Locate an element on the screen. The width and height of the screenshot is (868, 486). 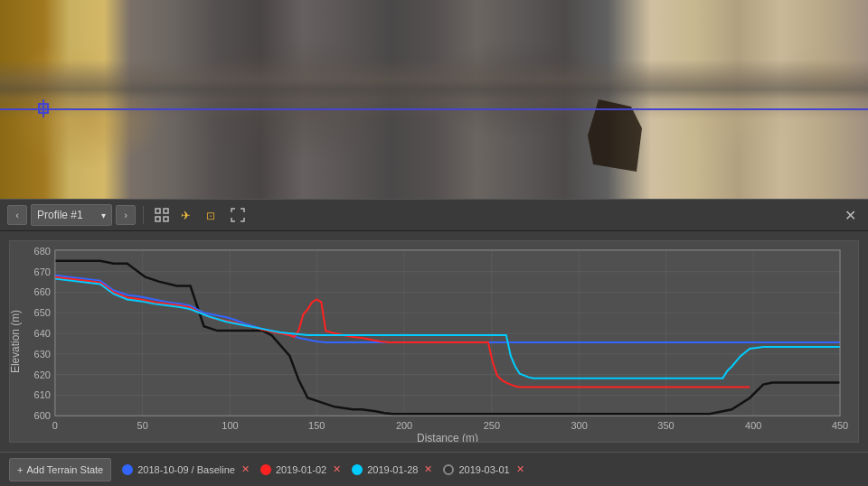
svg-text: 200 is located at coordinates (404, 425).